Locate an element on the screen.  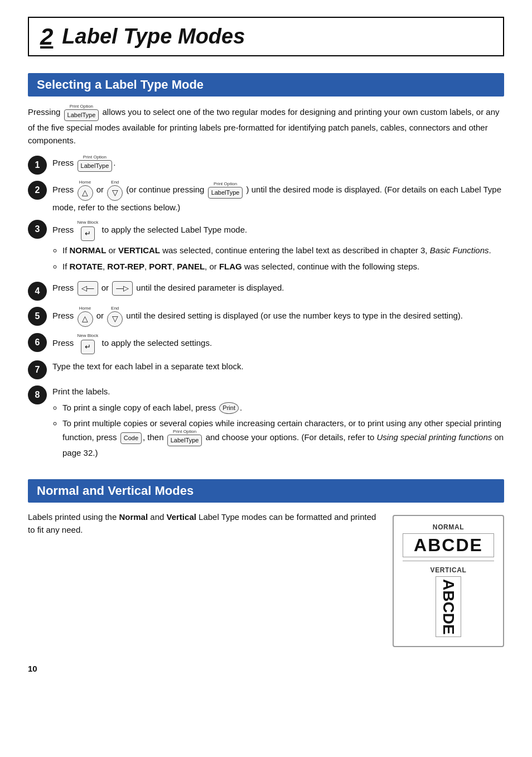
step-5: 5 Press Home △ or End ▽ until the desire… is located at coordinates (266, 317).